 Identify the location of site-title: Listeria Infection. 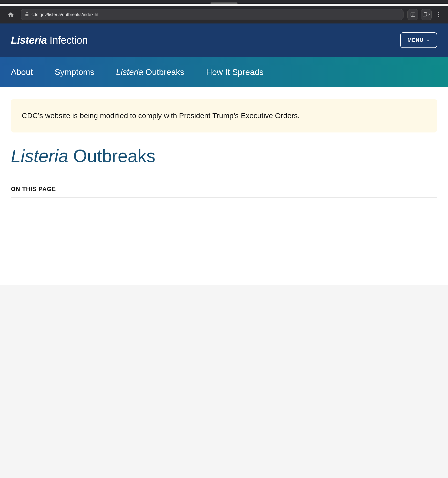
(49, 40).